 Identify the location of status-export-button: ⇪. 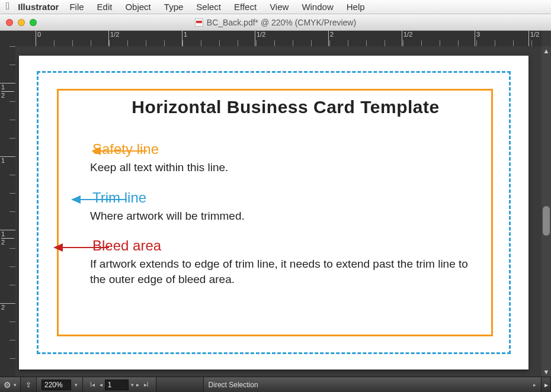
(28, 385).